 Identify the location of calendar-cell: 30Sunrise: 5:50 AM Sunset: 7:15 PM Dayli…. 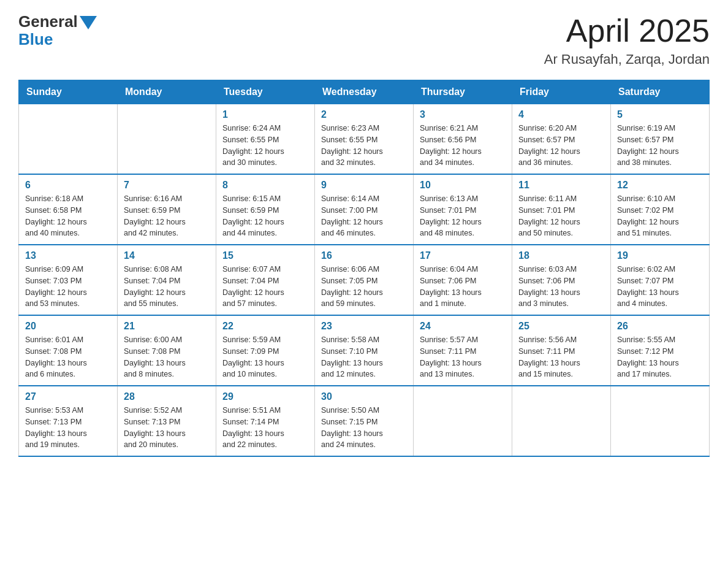
(364, 421).